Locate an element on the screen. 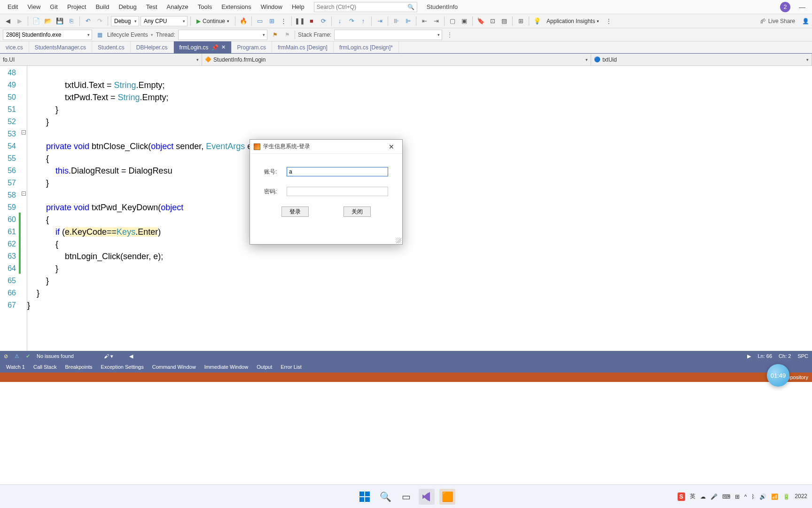 The height and width of the screenshot is (508, 812). continue-button: ▶Continue▾ is located at coordinates (213, 21).